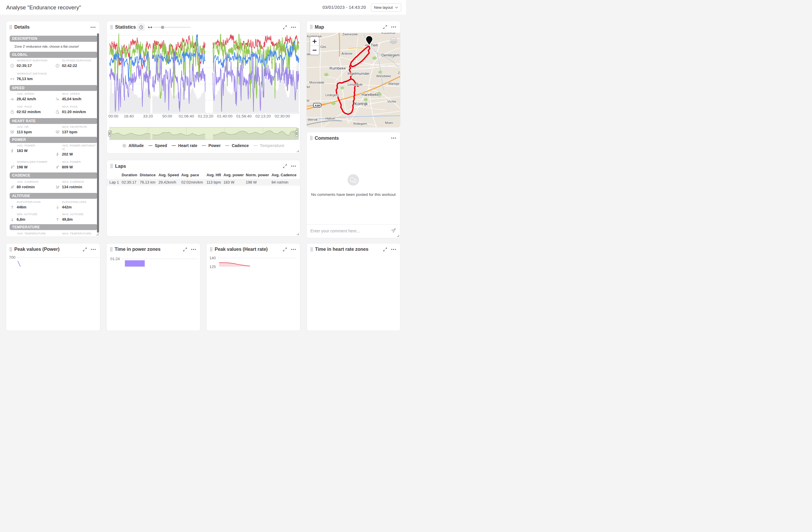 The image size is (812, 532). I want to click on svg-text: Lendelede, so click(355, 85).